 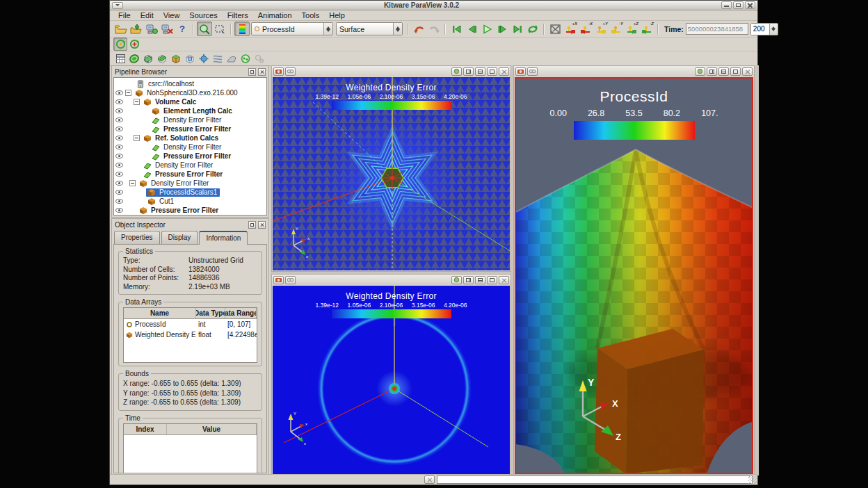 I want to click on menu-help: Help, so click(x=337, y=15).